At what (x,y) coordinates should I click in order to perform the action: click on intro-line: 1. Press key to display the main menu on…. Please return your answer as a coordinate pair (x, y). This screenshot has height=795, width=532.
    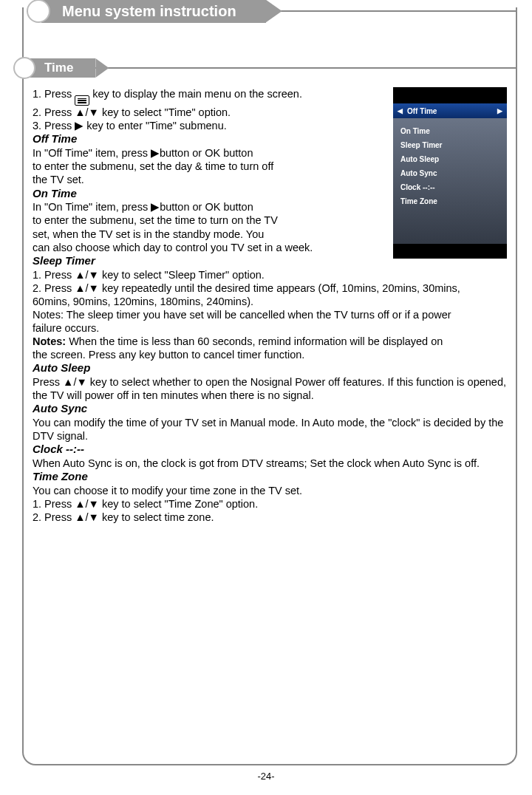
    Looking at the image, I should click on (207, 96).